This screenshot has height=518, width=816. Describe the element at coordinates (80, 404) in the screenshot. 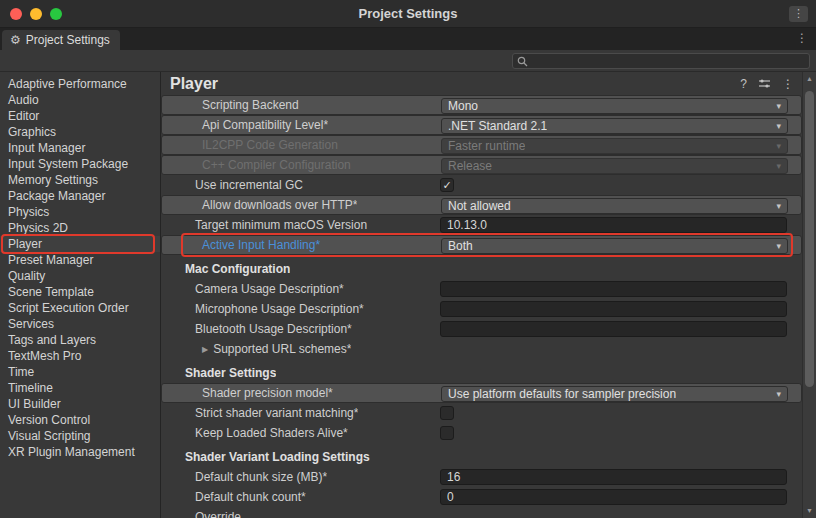

I see `sidebar-item-ui-builder: UI Builder` at that location.